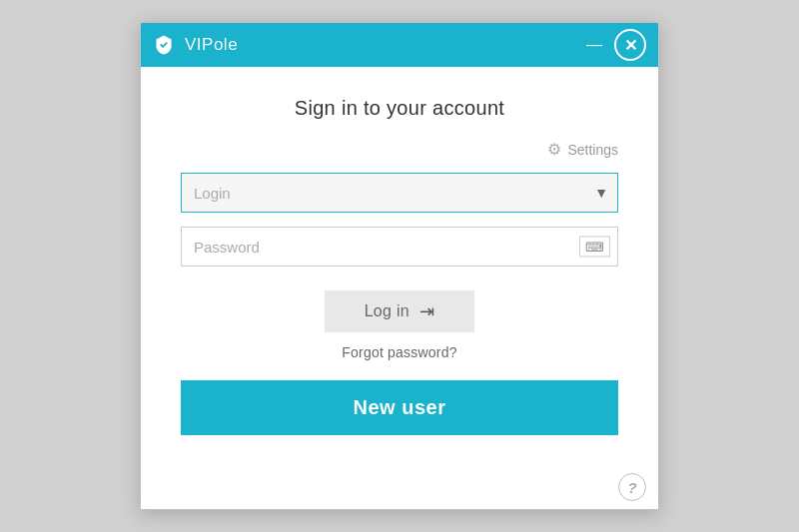  What do you see at coordinates (400, 311) in the screenshot?
I see `login-button-wrapper: Log in ⇥` at bounding box center [400, 311].